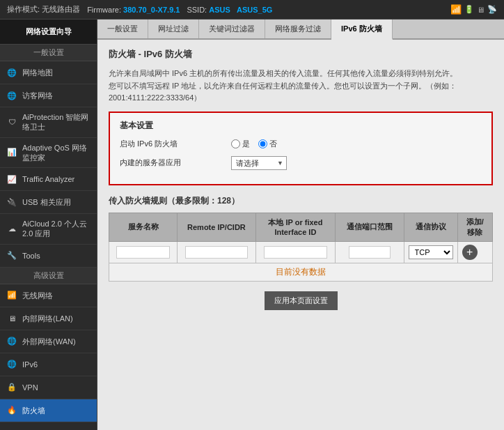 The height and width of the screenshot is (430, 504). I want to click on sidebar-item-label: 访客网络, so click(38, 95).